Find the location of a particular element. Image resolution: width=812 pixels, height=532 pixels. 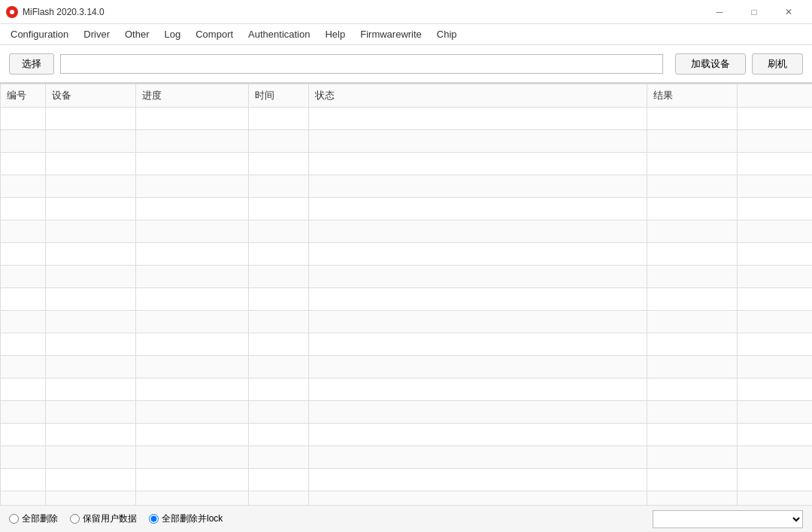

select-button: 选择 is located at coordinates (32, 64).